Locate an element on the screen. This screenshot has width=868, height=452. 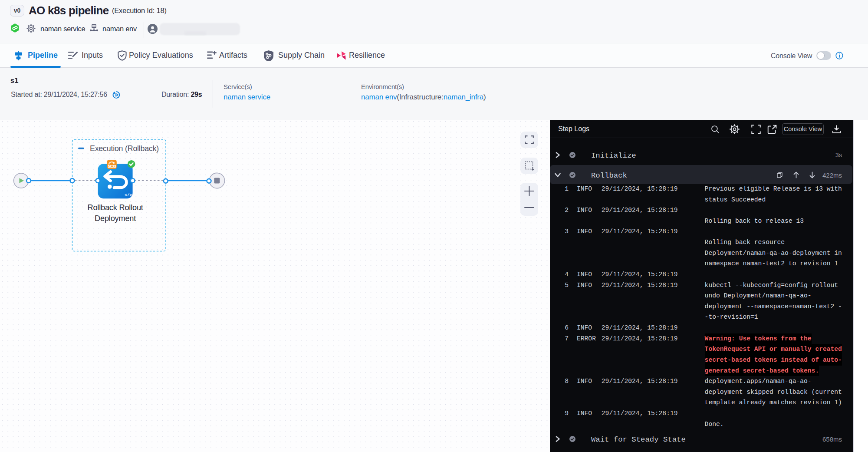
svg-text: Deployment is located at coordinates (115, 218).